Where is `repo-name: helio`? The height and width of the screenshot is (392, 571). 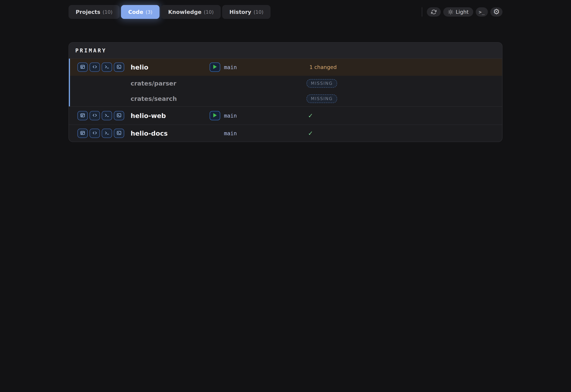 repo-name: helio is located at coordinates (170, 67).